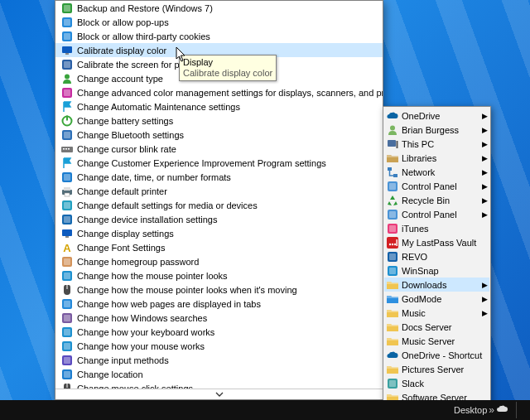  What do you see at coordinates (219, 134) in the screenshot?
I see `all-tasks-item: Change Bluetooth settings` at bounding box center [219, 134].